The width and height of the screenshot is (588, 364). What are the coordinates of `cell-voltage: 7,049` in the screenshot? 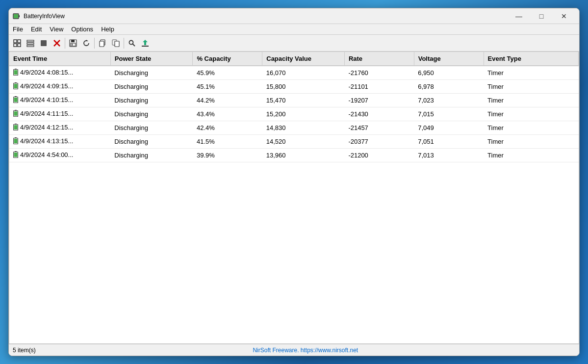 It's located at (449, 128).